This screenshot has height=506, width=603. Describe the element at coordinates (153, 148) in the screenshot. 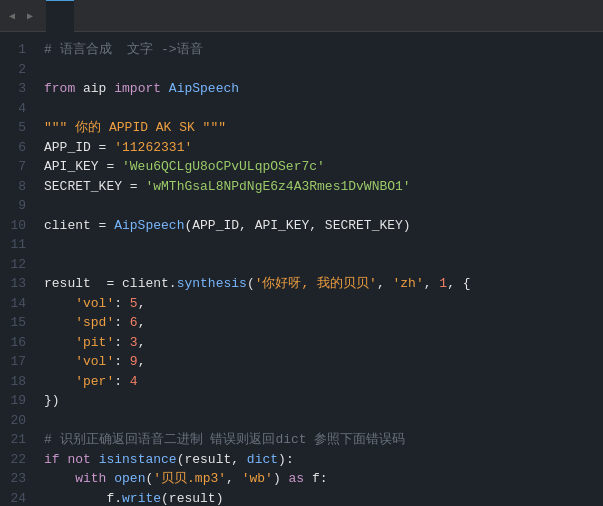

I see `code-token: '11262331'` at that location.